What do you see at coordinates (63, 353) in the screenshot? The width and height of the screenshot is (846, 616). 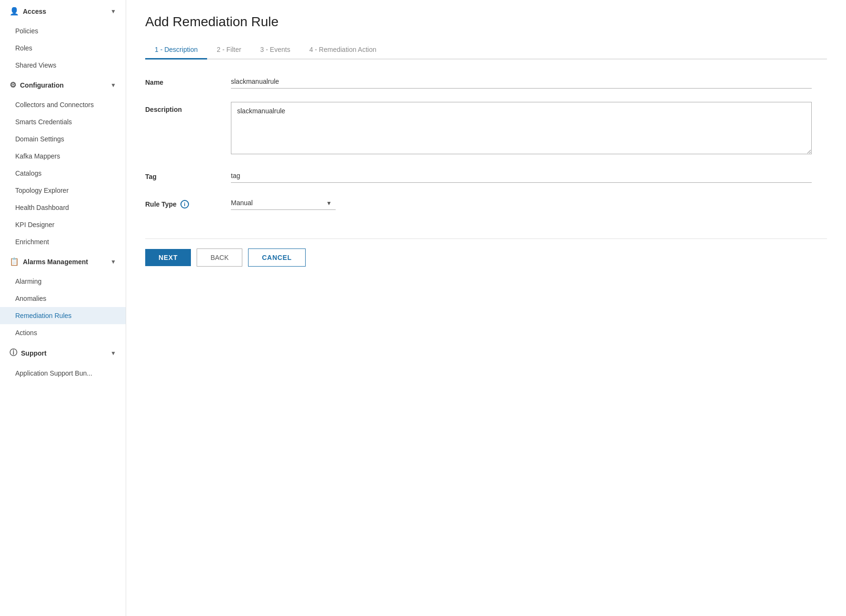 I see `sidebar-group-support: ⓘ Support ▼` at bounding box center [63, 353].